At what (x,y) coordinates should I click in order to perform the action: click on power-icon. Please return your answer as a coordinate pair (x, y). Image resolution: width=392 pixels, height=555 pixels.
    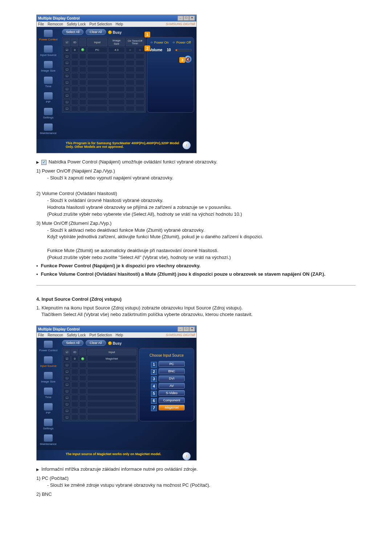
    Looking at the image, I should click on (48, 344).